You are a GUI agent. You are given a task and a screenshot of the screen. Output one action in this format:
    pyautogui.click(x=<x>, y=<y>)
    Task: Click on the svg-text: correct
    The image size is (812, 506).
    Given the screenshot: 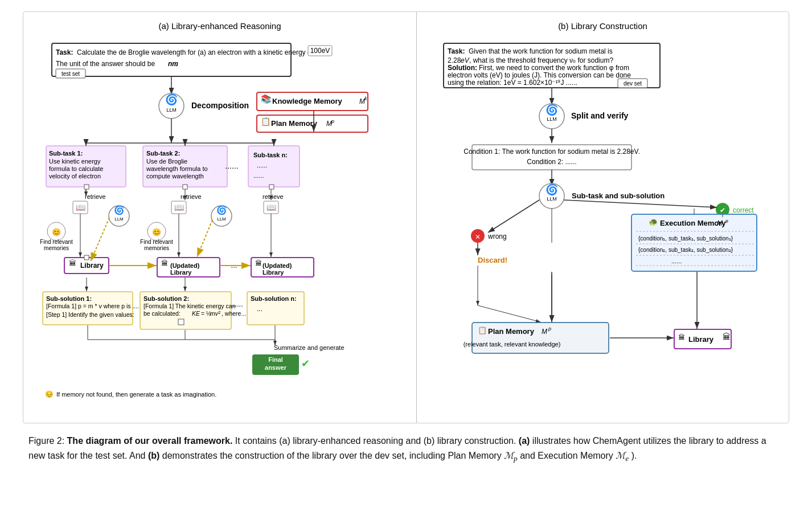 What is the action you would take?
    pyautogui.click(x=744, y=210)
    